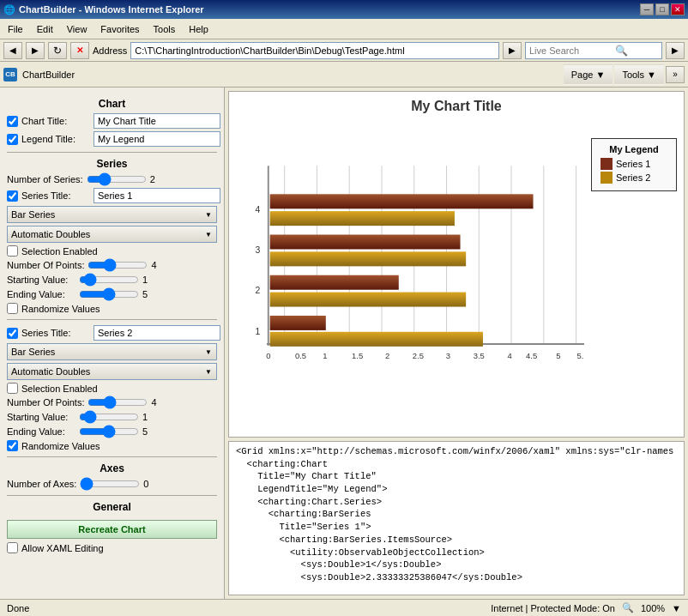  Describe the element at coordinates (368, 259) in the screenshot. I see `bar-3-s2` at that location.